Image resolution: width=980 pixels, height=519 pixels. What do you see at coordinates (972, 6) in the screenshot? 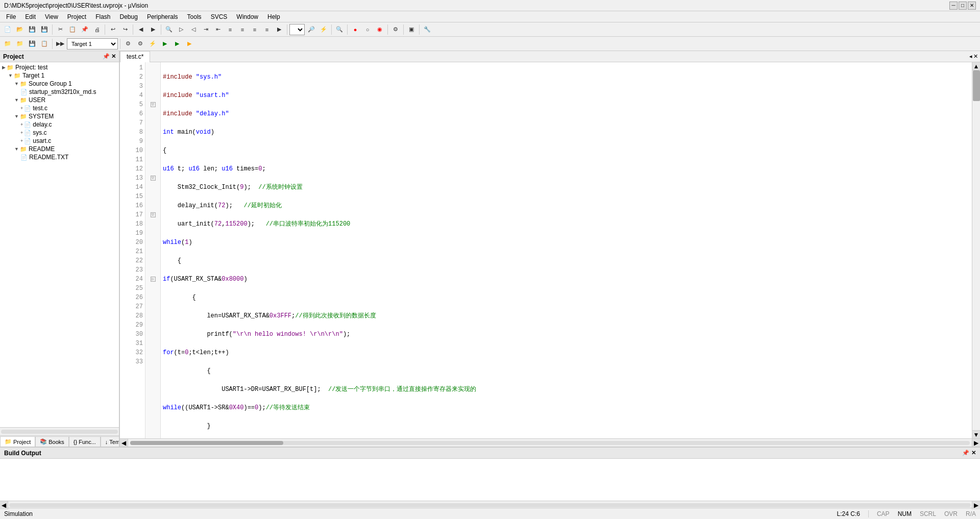
I see `close-button: ✕` at bounding box center [972, 6].